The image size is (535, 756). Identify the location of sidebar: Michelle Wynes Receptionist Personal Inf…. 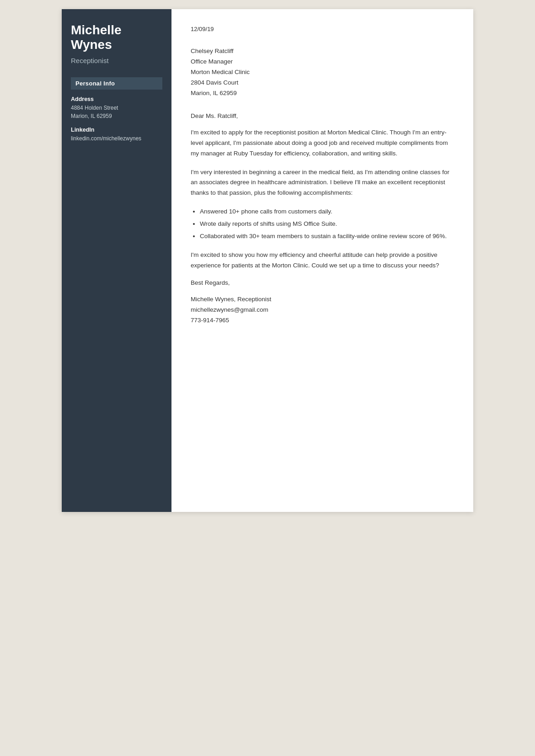
(117, 261).